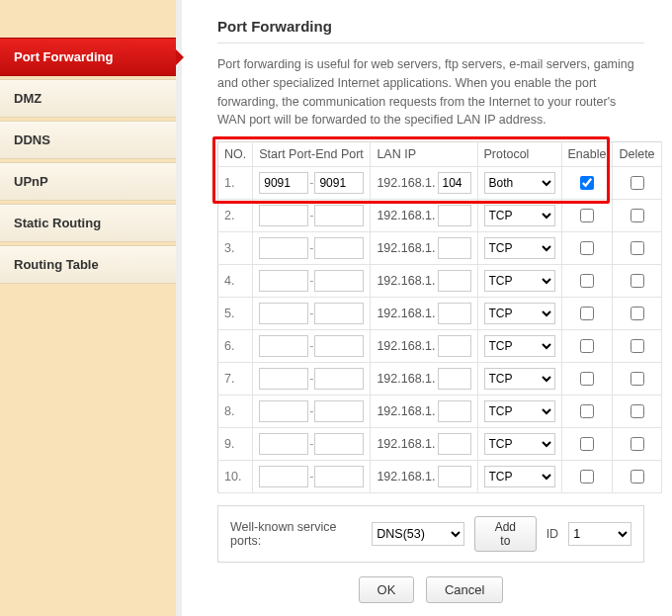  I want to click on wellknown-ports-row: Well-known service ports: DNS(53) Add to…, so click(431, 534).